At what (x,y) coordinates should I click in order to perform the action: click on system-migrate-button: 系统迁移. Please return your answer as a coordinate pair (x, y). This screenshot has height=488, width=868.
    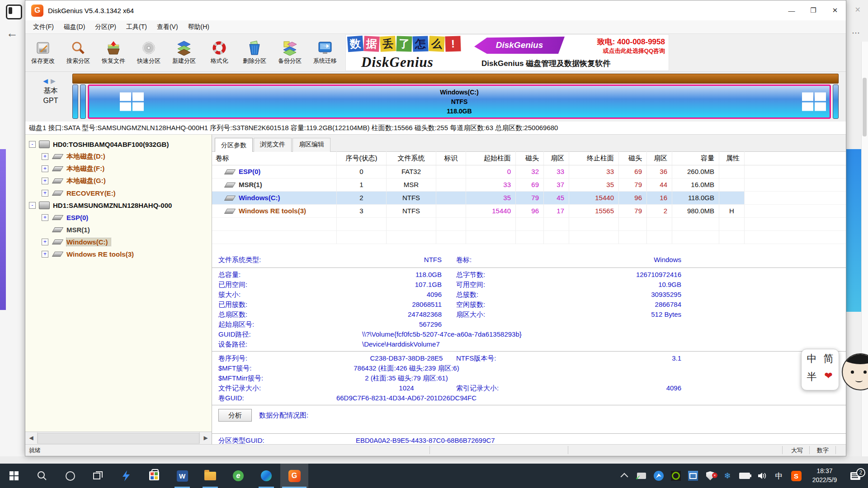
    Looking at the image, I should click on (325, 53).